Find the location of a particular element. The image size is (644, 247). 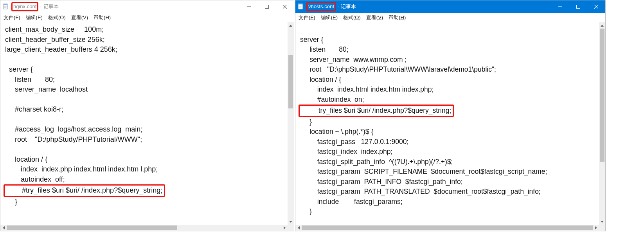

editor-text-pre: server { listen 80; server_name www.wnmp… is located at coordinates (398, 70).